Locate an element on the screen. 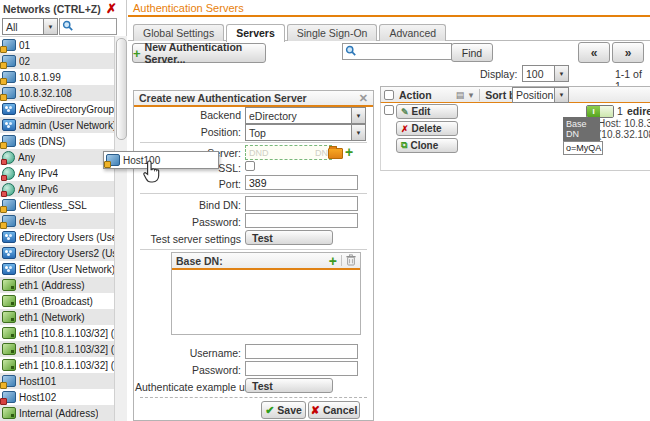 The image size is (650, 421). list-item: Host102 is located at coordinates (57, 397).